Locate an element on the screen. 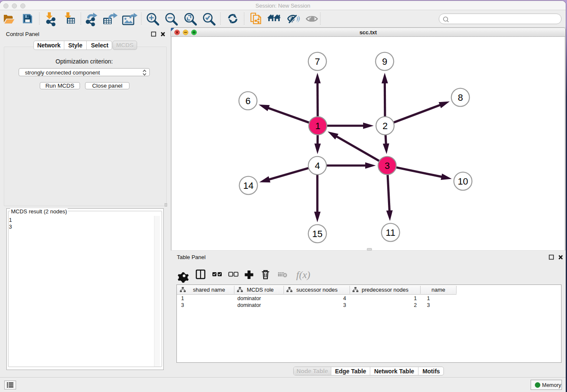  svg-text: f(x) is located at coordinates (303, 275).